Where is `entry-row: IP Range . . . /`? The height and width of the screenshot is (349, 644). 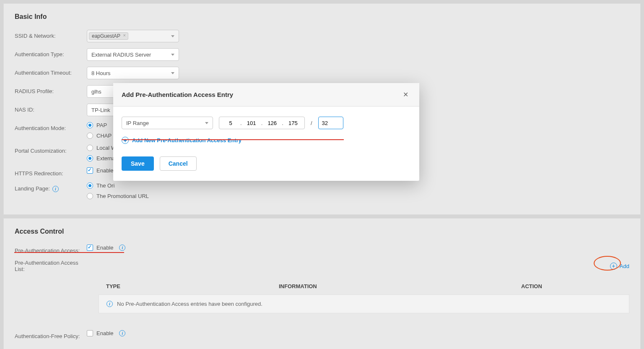
entry-row: IP Range . . . / is located at coordinates (266, 123).